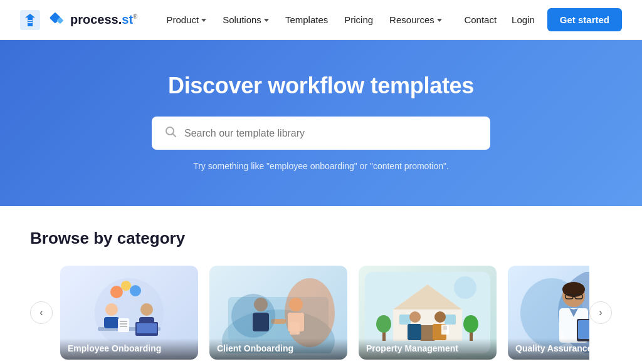  Describe the element at coordinates (331, 133) in the screenshot. I see `search-input` at that location.